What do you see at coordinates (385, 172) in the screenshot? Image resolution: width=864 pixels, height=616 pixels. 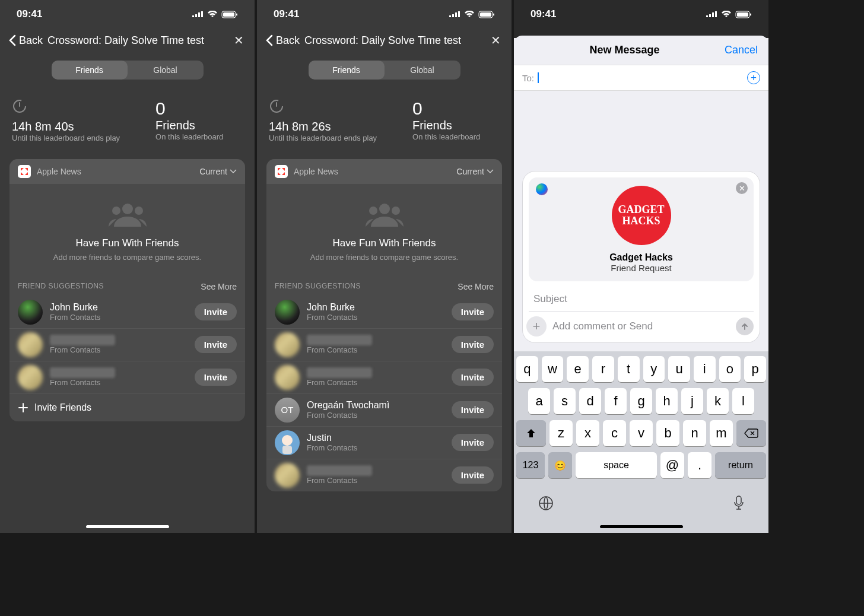 I see `card-header: Apple News Current` at bounding box center [385, 172].